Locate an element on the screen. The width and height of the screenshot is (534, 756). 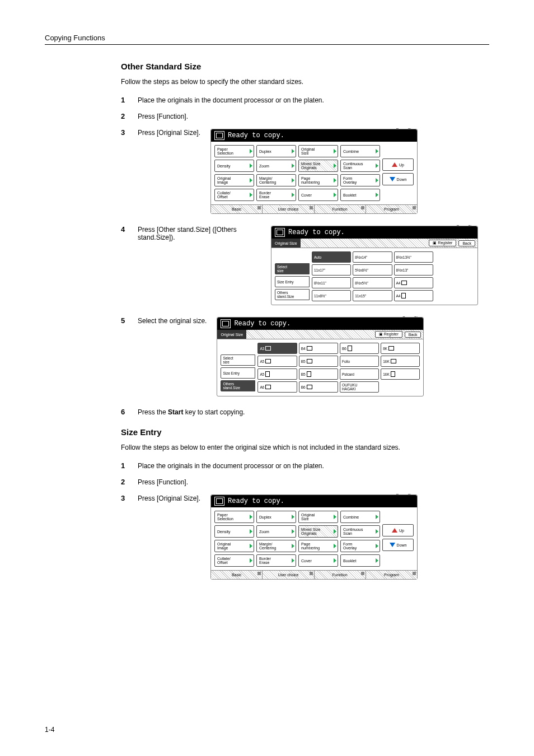
size-option: 8½x5½" is located at coordinates (372, 283).